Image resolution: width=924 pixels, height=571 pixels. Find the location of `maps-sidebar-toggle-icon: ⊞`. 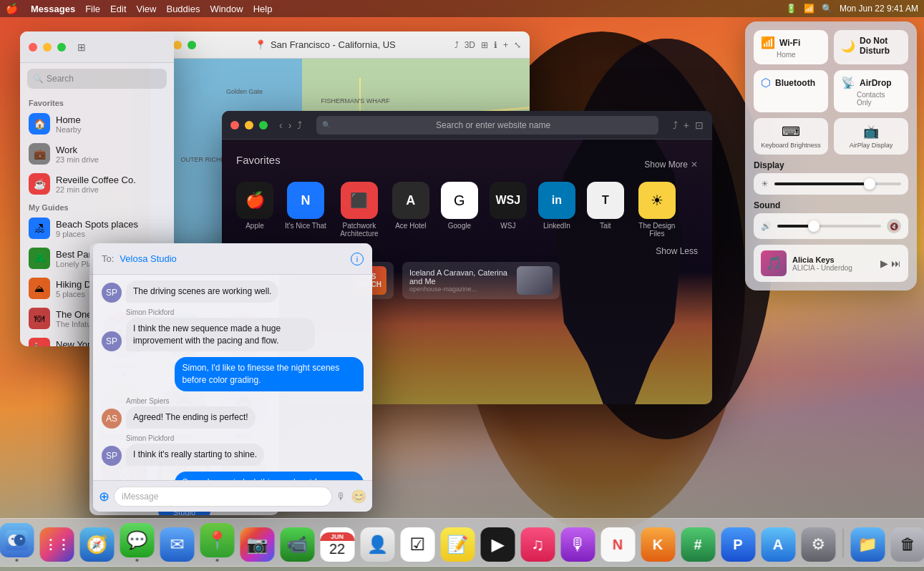

maps-sidebar-toggle-icon: ⊞ is located at coordinates (82, 47).